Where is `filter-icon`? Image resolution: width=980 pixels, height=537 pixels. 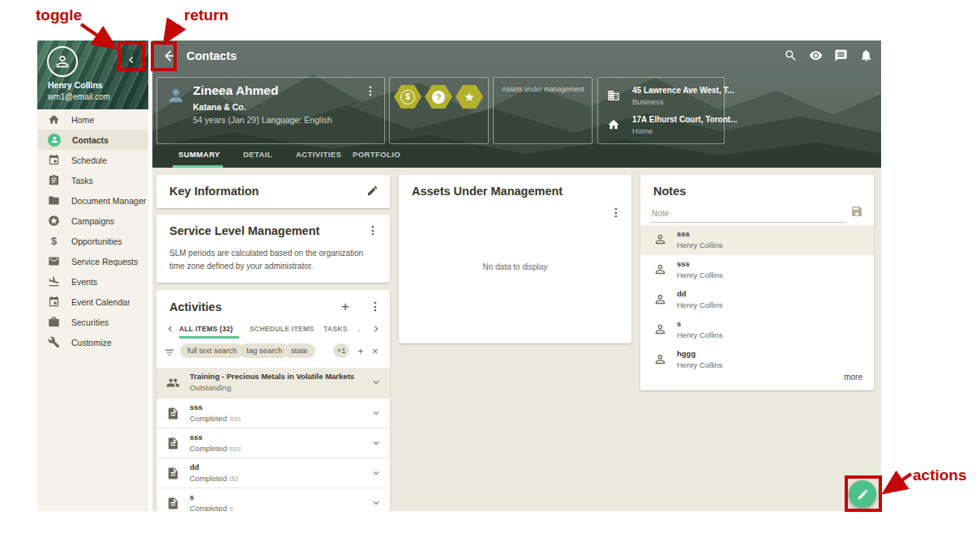
filter-icon is located at coordinates (169, 352).